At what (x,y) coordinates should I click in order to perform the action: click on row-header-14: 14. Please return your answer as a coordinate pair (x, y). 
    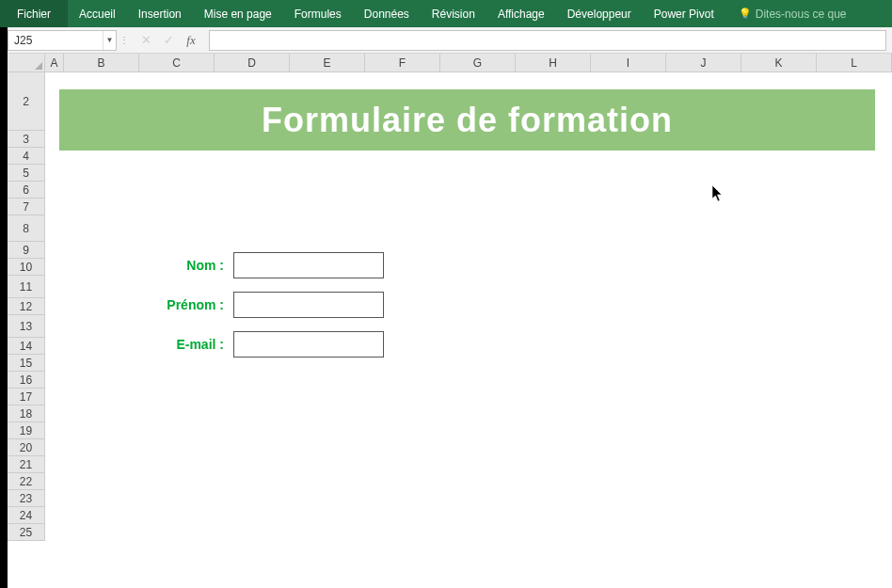
    Looking at the image, I should click on (26, 346).